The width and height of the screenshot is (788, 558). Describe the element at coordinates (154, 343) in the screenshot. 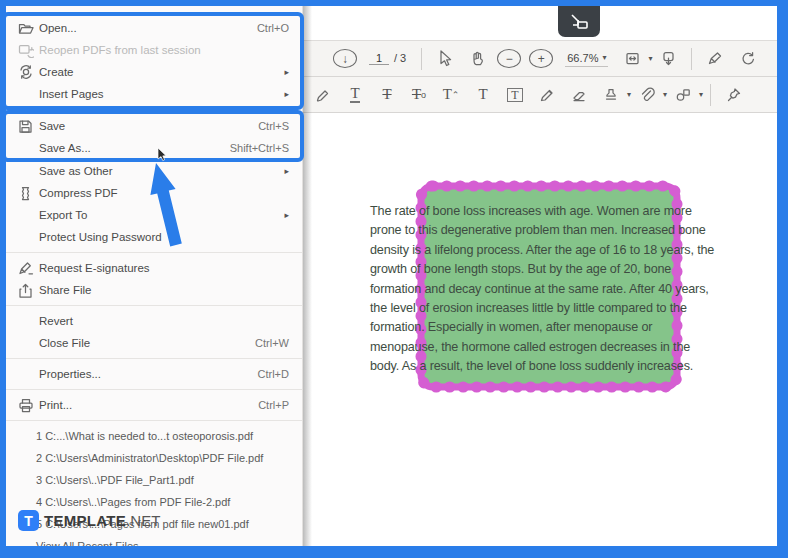

I see `menu-item-close-file: Close File Ctrl+W` at that location.